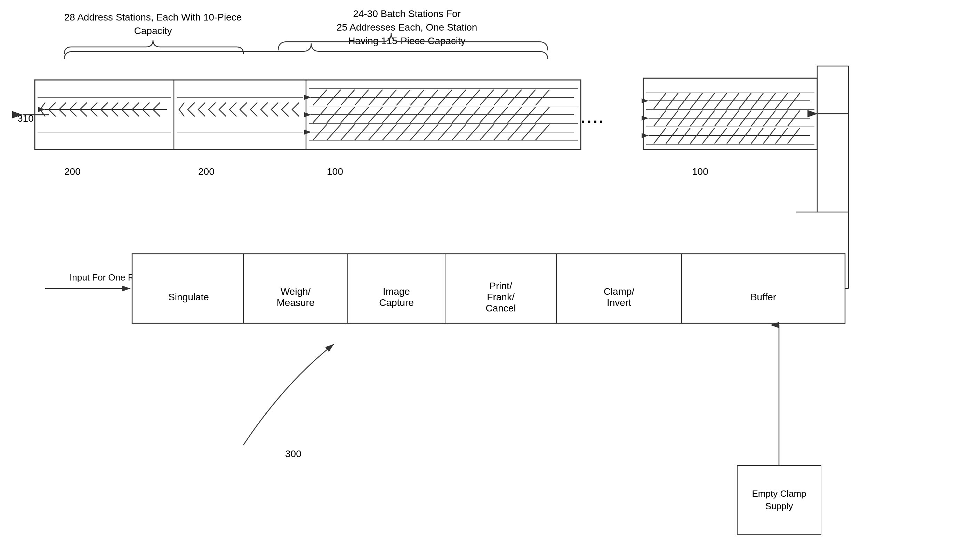 This screenshot has width=973, height=560. What do you see at coordinates (779, 500) in the screenshot?
I see `clamp-supply-box: Empty Clamp Supply` at bounding box center [779, 500].